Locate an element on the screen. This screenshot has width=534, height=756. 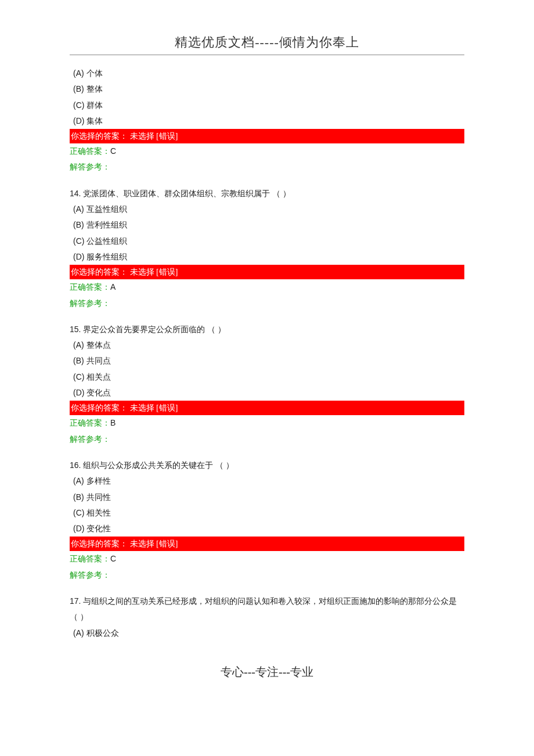
q14-your-answer-bar: 你选择的答案： 未选择 [错误] is located at coordinates (267, 272).